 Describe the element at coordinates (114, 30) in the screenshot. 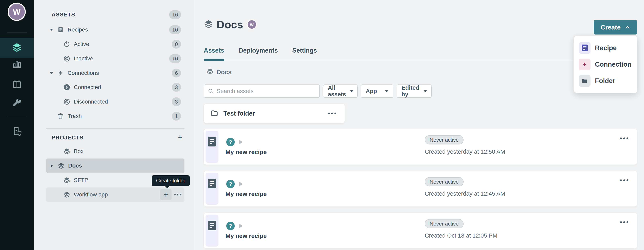

I see `sidebar-item-recipes: Recipes 10` at that location.